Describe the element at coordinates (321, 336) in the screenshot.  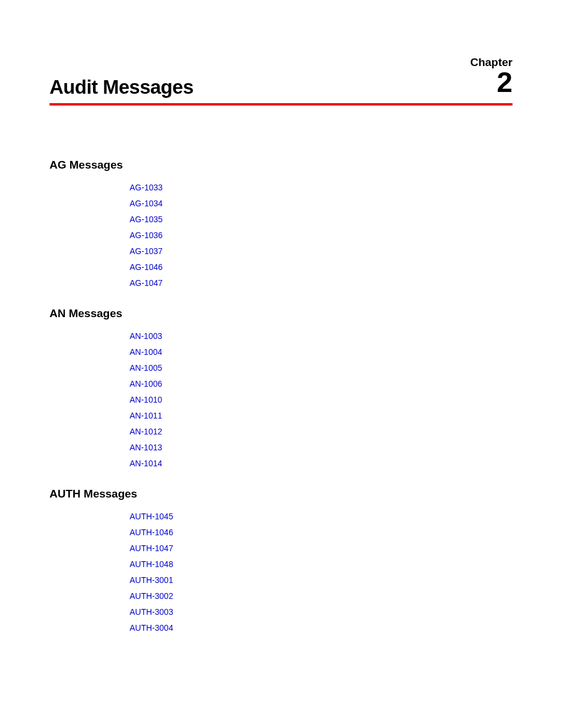
I see `message-link: AN-1003` at that location.